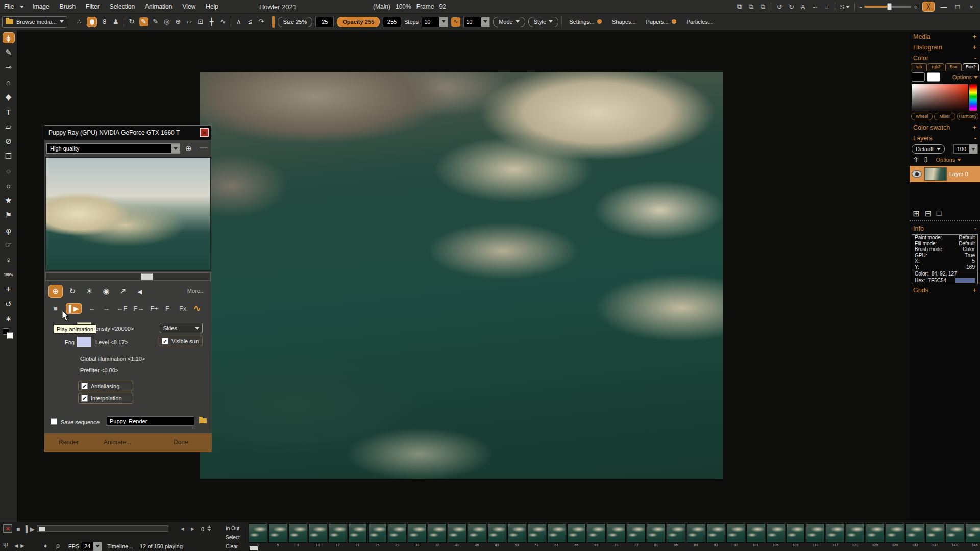 The image size is (980, 551). Describe the element at coordinates (9, 141) in the screenshot. I see `ellipse-tool: ⊘` at that location.